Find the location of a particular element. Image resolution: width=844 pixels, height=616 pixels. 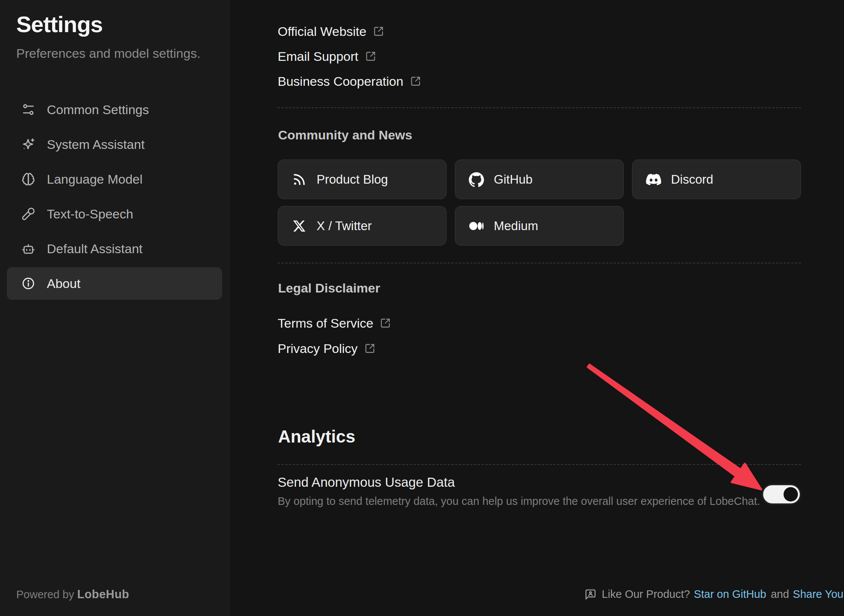

sidebar-item-text-to-speech: Text-to-Speech is located at coordinates (114, 214).